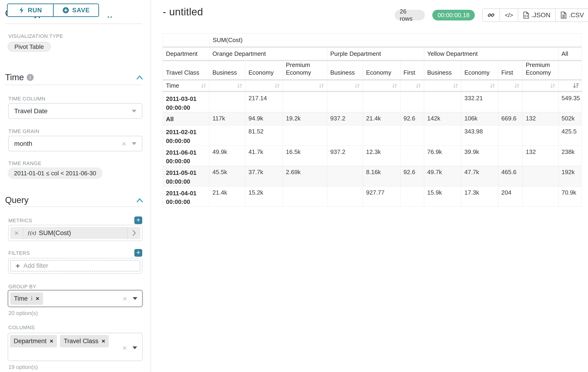 Image resolution: width=588 pixels, height=372 pixels. Describe the element at coordinates (572, 15) in the screenshot. I see `export-csv-button: .CSV` at that location.